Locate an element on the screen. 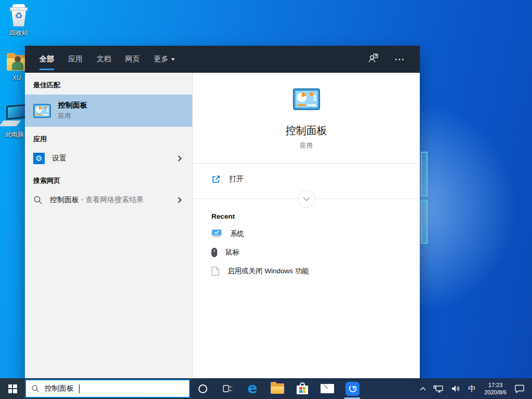 The width and height of the screenshot is (532, 399). preview-title: 控制面板 is located at coordinates (307, 131).